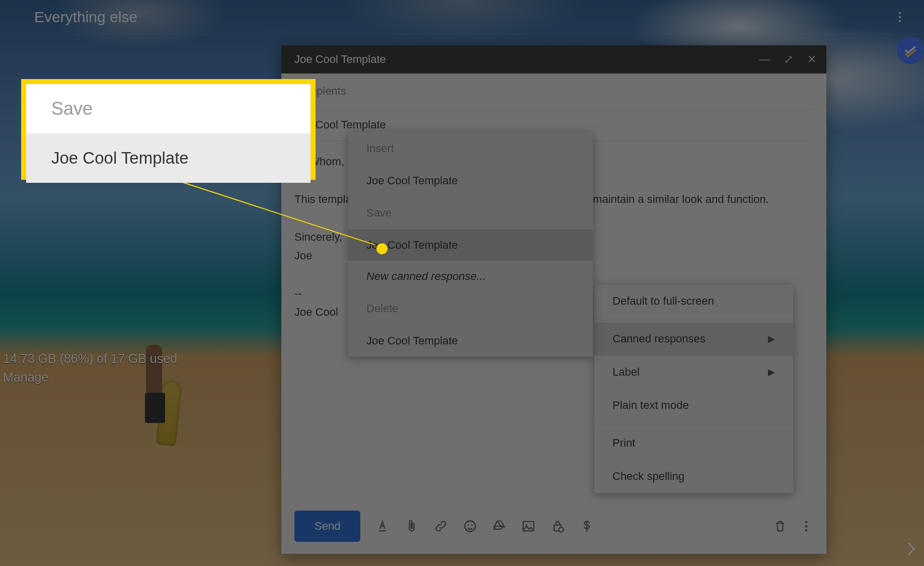 The image size is (924, 566). I want to click on callout-save-label: Save, so click(168, 109).